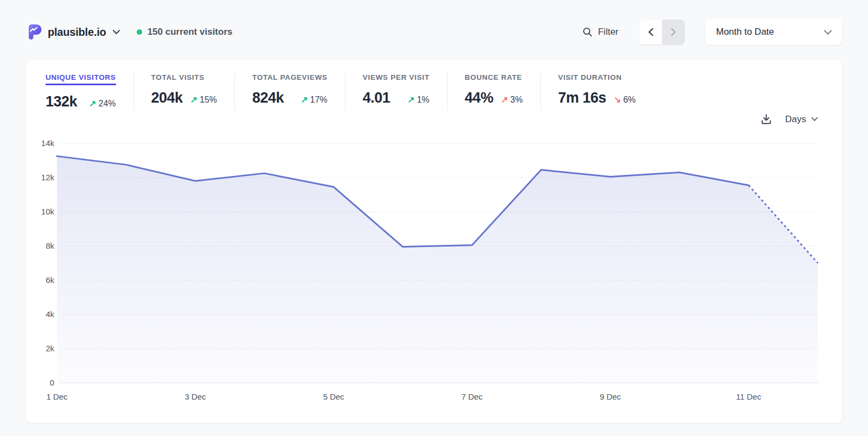 This screenshot has height=436, width=868. What do you see at coordinates (610, 396) in the screenshot?
I see `x-axis-tick-label: 9 Dec` at bounding box center [610, 396].